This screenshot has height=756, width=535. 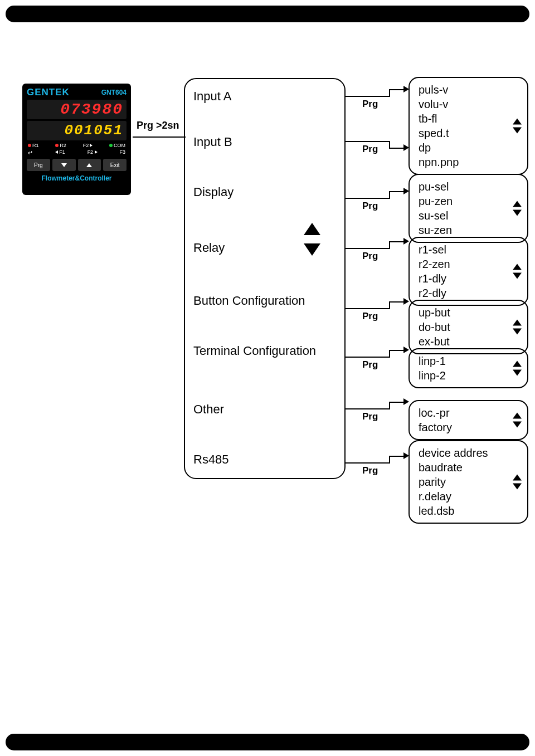 What do you see at coordinates (268, 742) in the screenshot?
I see `page-bottom-bar` at bounding box center [268, 742].